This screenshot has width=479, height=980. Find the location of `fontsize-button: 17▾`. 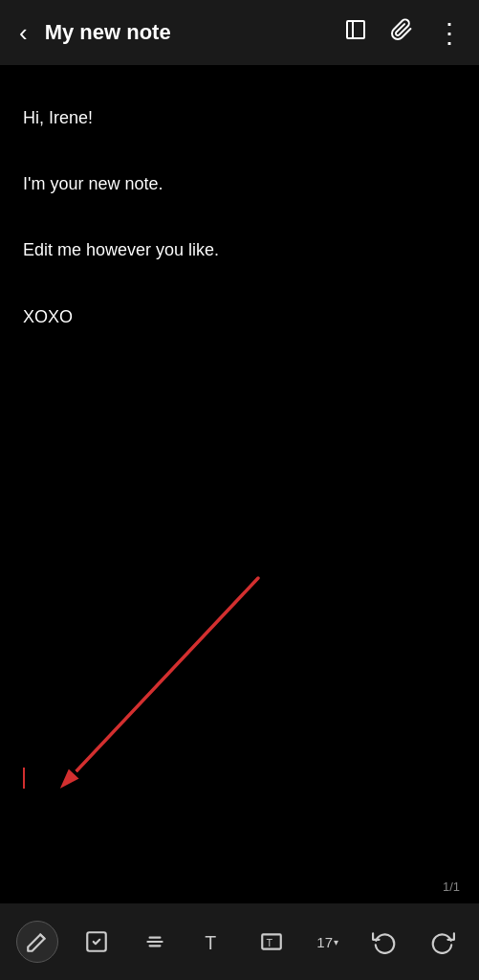

fontsize-button: 17▾ is located at coordinates (327, 942).